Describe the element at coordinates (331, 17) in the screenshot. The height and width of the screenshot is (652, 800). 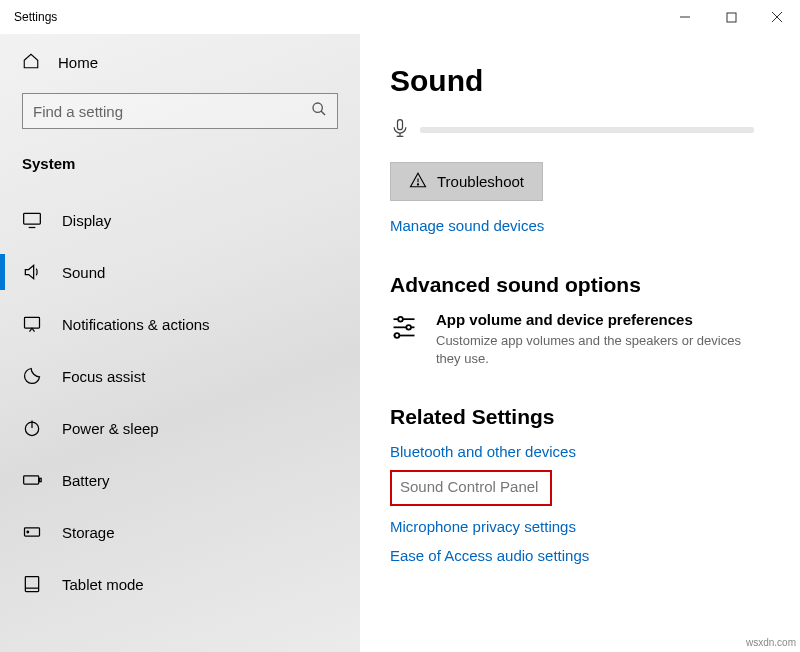
I see `window-title: Settings` at that location.